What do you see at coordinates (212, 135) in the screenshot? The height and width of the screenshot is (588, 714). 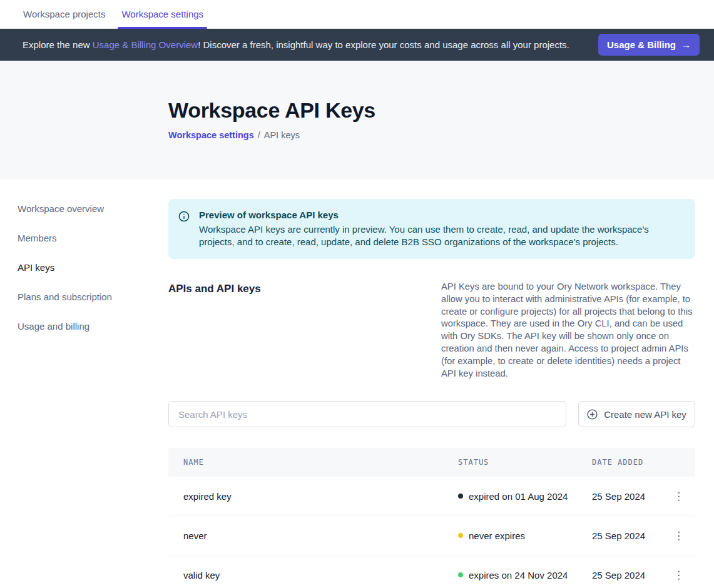 I see `breadcrumb-workspace-settings-link: Workspace settings` at bounding box center [212, 135].